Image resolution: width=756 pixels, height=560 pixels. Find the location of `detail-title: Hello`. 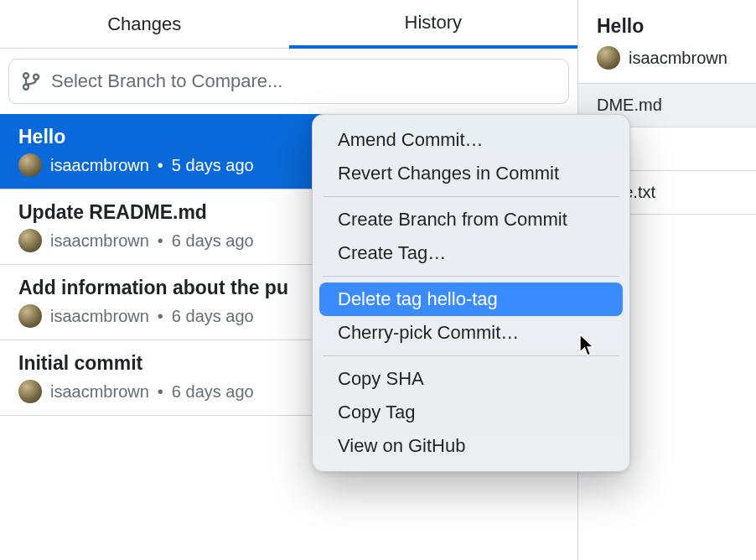

detail-title: Hello is located at coordinates (667, 30).